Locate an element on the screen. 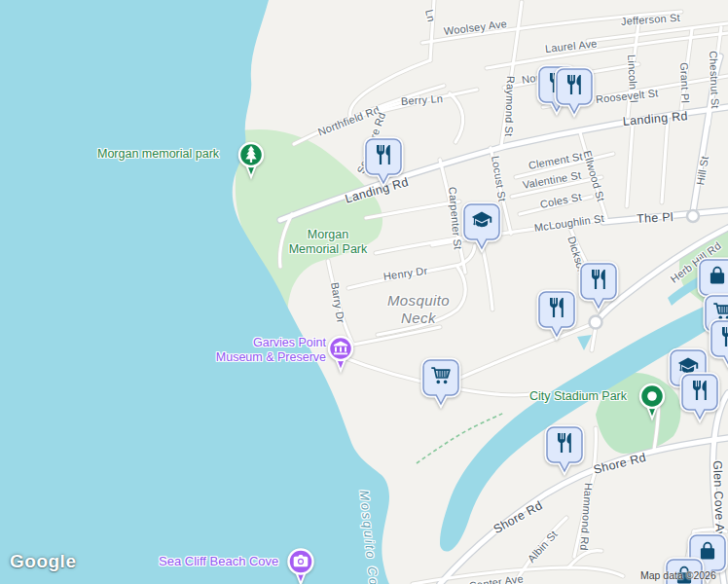 The width and height of the screenshot is (728, 584). museum-pin-garvies is located at coordinates (341, 355).